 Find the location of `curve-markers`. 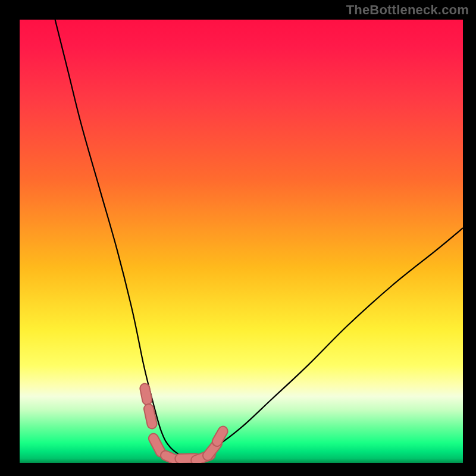

curve-markers is located at coordinates (183, 425).